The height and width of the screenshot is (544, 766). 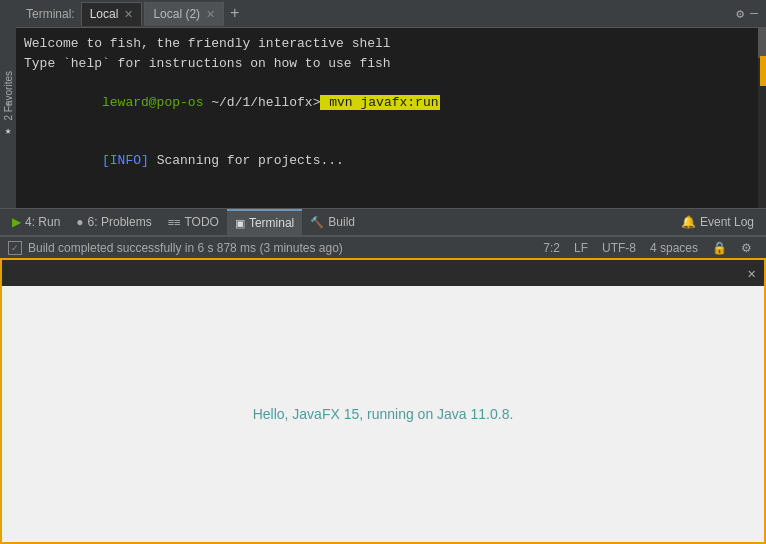 I want to click on favorites-star-icon: ★, so click(x=8, y=130).